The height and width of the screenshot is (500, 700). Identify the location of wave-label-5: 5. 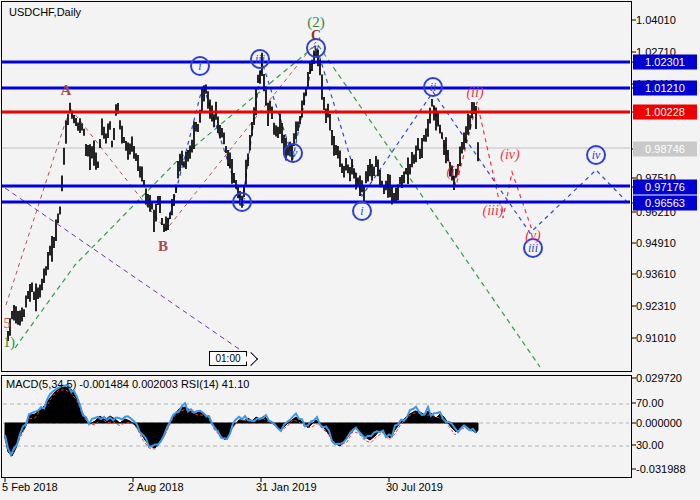
(8, 324).